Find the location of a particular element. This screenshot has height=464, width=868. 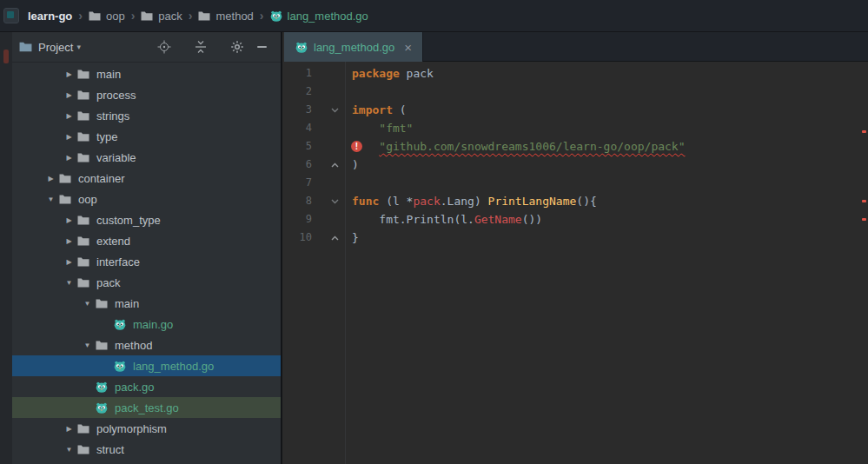

tree-item-lang_method.go: lang_method.go is located at coordinates (146, 366).